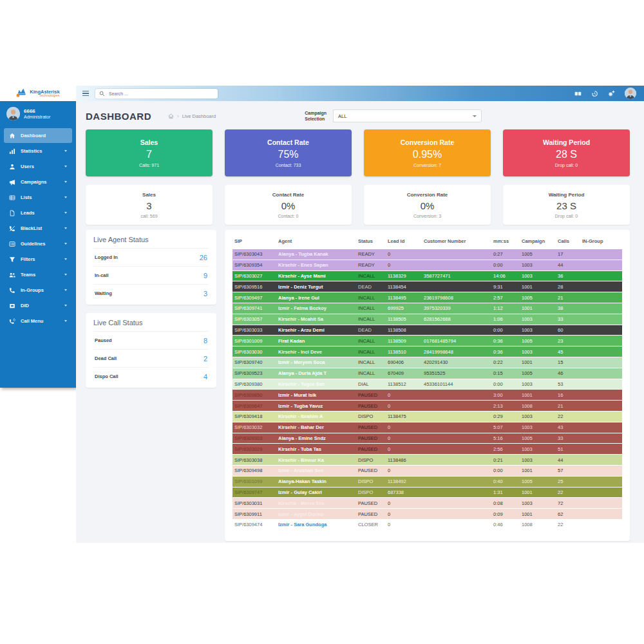  What do you see at coordinates (568, 482) in the screenshot?
I see `cell-calls: 25` at bounding box center [568, 482].